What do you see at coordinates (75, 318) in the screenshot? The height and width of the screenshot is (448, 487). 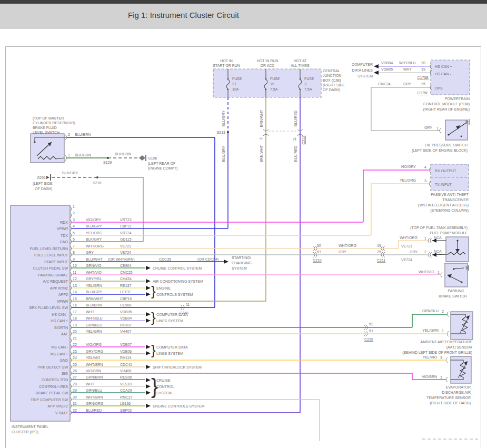 I see `ipc-pin-number: 18` at bounding box center [75, 318].